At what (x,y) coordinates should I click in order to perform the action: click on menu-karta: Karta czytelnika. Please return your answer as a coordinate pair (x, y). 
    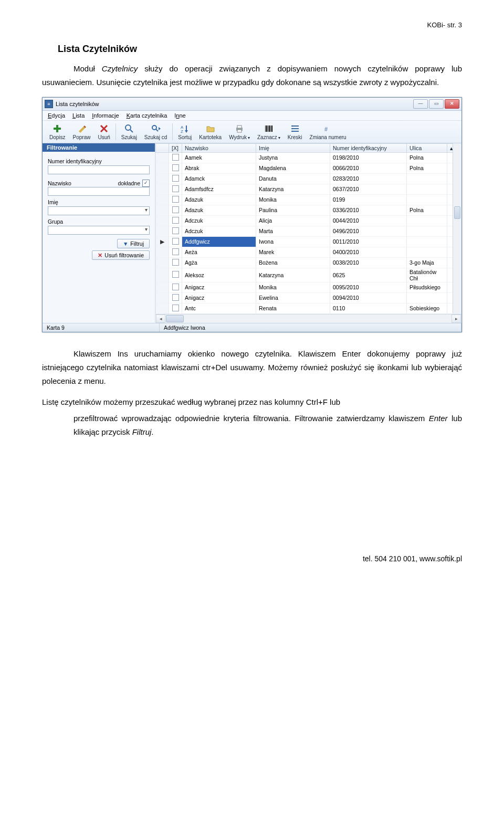
    Looking at the image, I should click on (147, 116).